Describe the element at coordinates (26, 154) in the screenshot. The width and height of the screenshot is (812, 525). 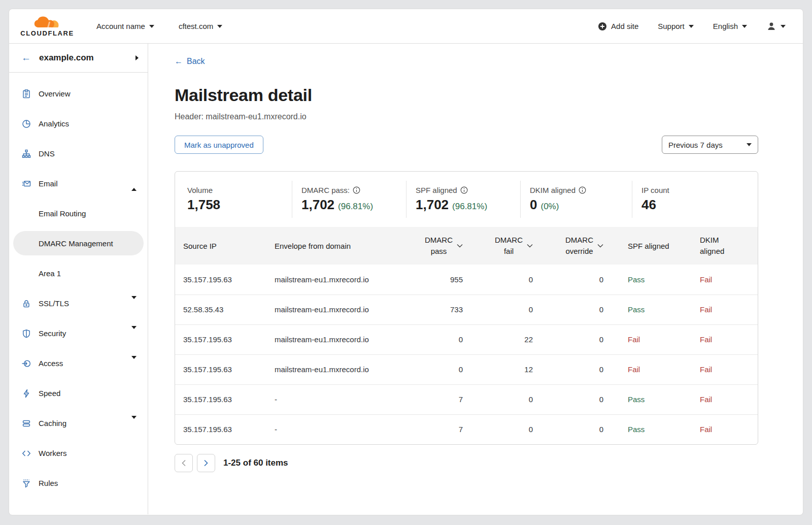
I see `network-icon` at that location.